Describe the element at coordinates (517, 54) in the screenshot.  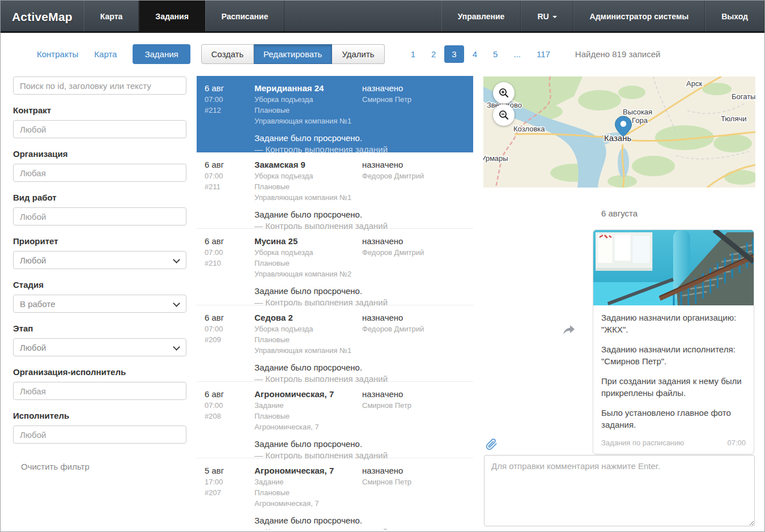
I see `pagination-page: ...` at that location.